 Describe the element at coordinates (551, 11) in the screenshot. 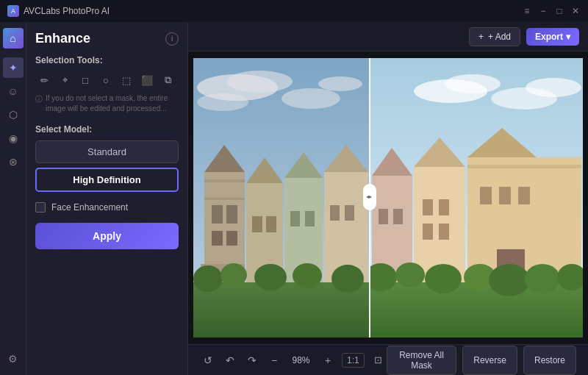

I see `titlebar-controls: ≡ − □ ✕` at that location.